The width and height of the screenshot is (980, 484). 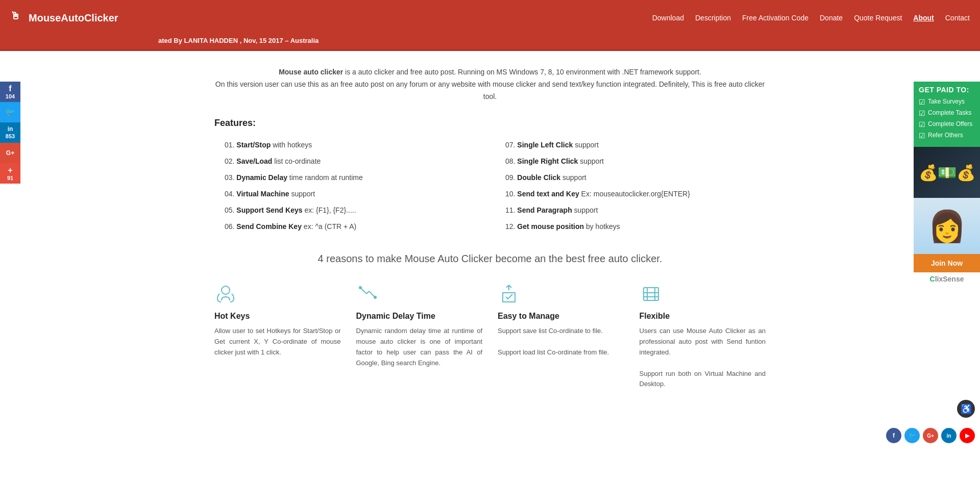 What do you see at coordinates (231, 194) in the screenshot?
I see `feature-4-num: 04.` at bounding box center [231, 194].